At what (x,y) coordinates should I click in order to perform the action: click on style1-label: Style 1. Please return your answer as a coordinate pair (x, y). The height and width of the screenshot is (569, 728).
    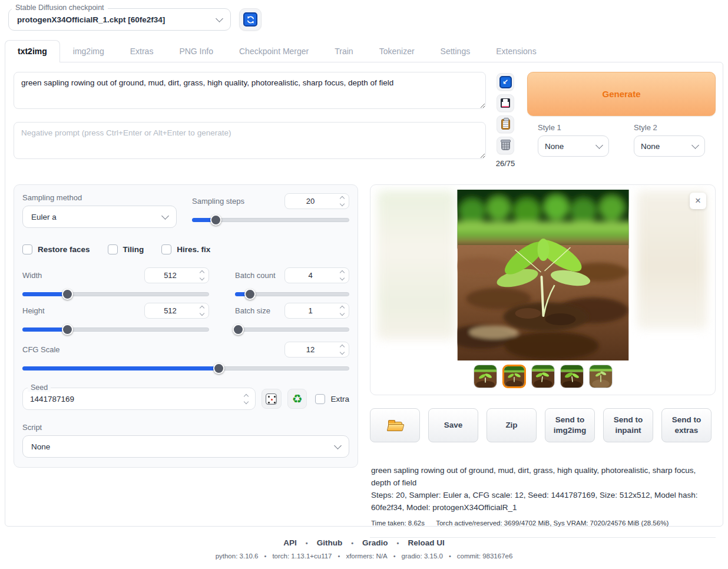
    Looking at the image, I should click on (574, 127).